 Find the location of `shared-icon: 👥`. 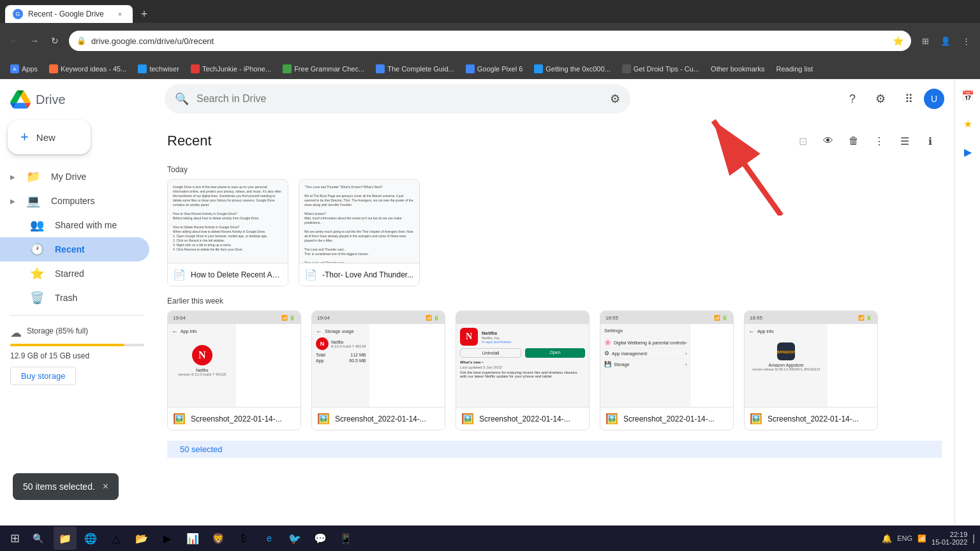

shared-icon: 👥 is located at coordinates (37, 225).